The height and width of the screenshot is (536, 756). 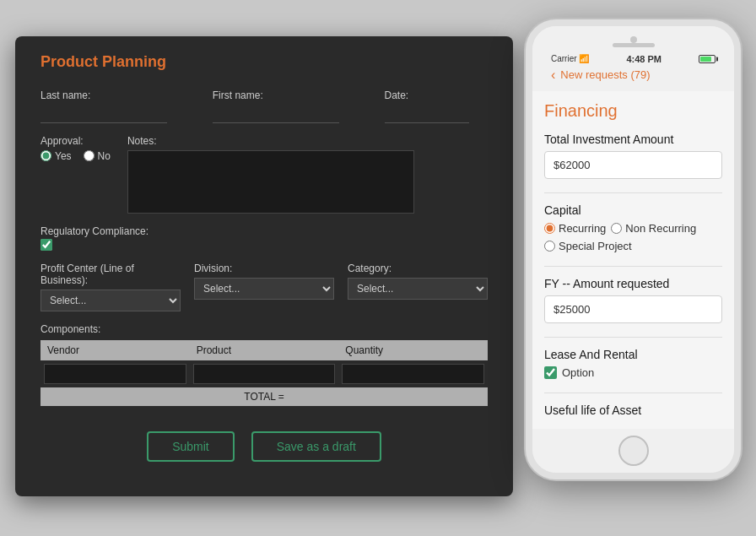 I want to click on approval-section: Approval: Yes No, so click(x=76, y=174).